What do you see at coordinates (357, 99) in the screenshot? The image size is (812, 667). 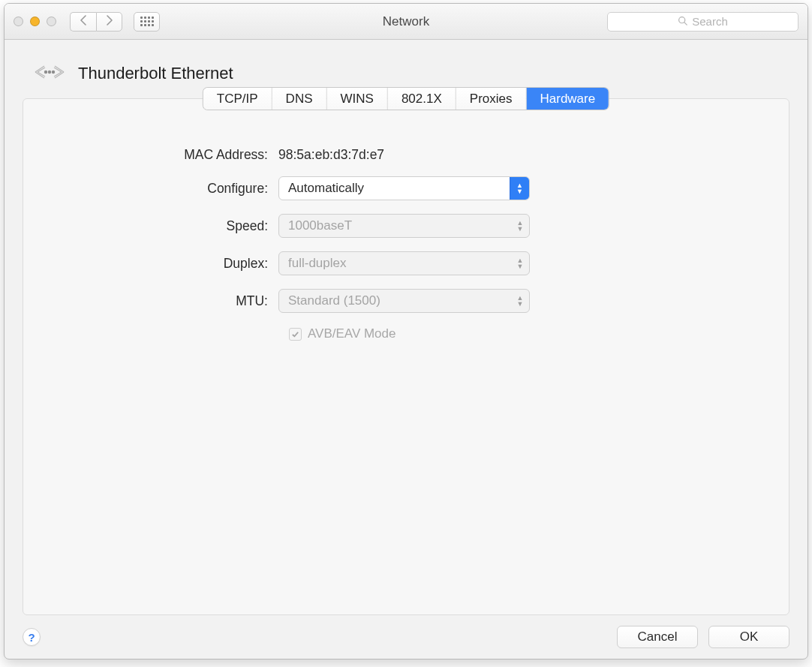 I see `tab-wins: WINS` at bounding box center [357, 99].